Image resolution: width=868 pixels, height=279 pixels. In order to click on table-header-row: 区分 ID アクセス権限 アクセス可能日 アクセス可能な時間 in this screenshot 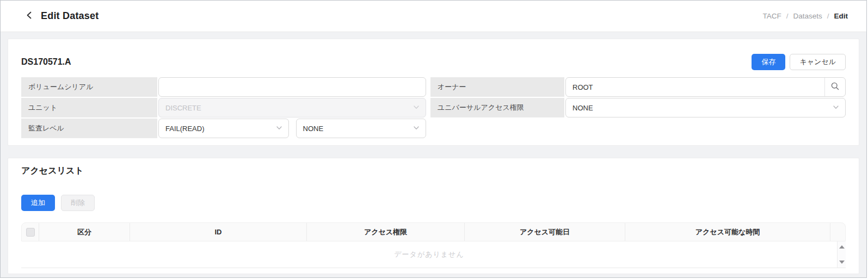, I will do `click(433, 232)`.